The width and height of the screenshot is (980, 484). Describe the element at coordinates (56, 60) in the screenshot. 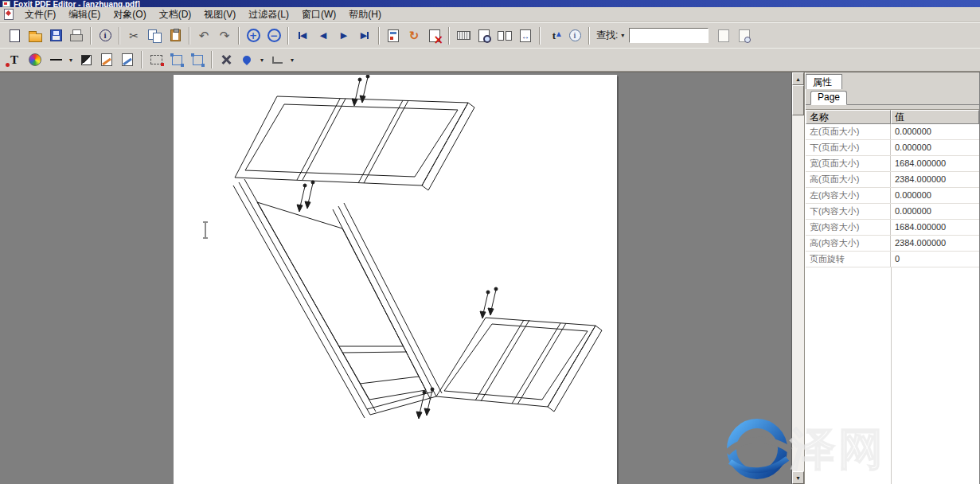

I see `line-tool-button` at that location.